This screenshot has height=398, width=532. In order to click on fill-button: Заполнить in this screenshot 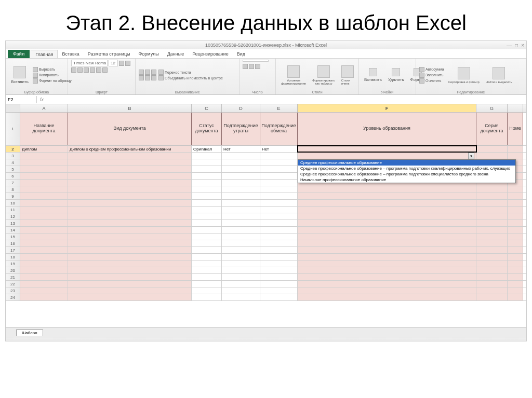, I will do `click(432, 75)`.